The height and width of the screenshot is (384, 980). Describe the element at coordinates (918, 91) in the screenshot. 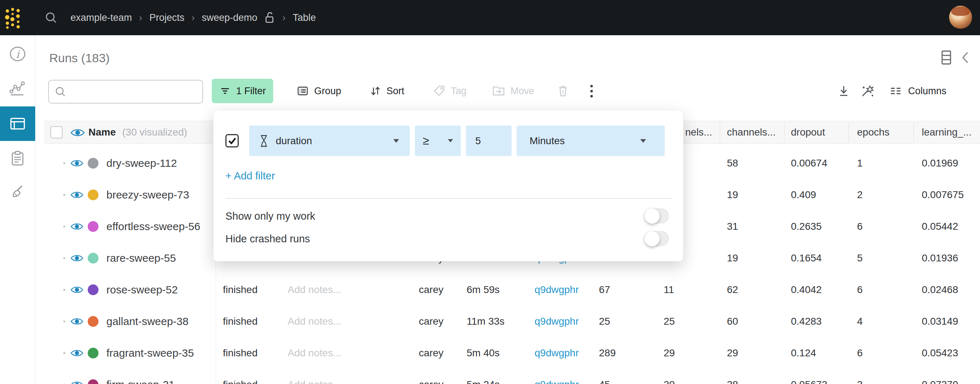

I see `columns-button: Columns` at that location.